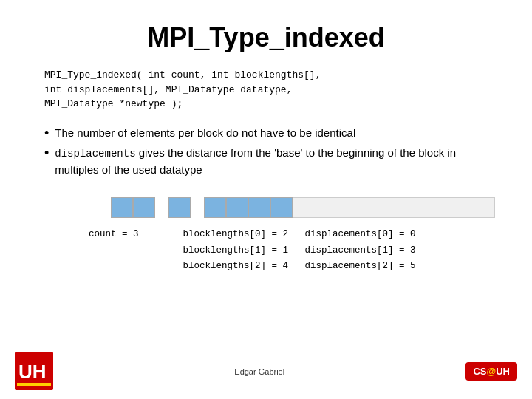 The image size is (532, 399). Describe the element at coordinates (266, 371) in the screenshot. I see `footer: UH Edgar Gabriel CS@UH` at that location.